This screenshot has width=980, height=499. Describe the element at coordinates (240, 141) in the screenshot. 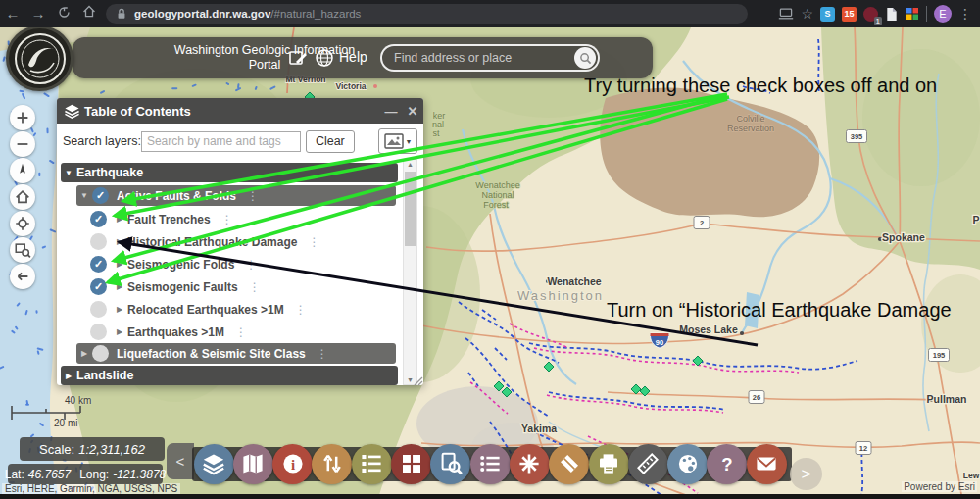

I see `toc-search-row: Search layers: Clear ▼` at that location.